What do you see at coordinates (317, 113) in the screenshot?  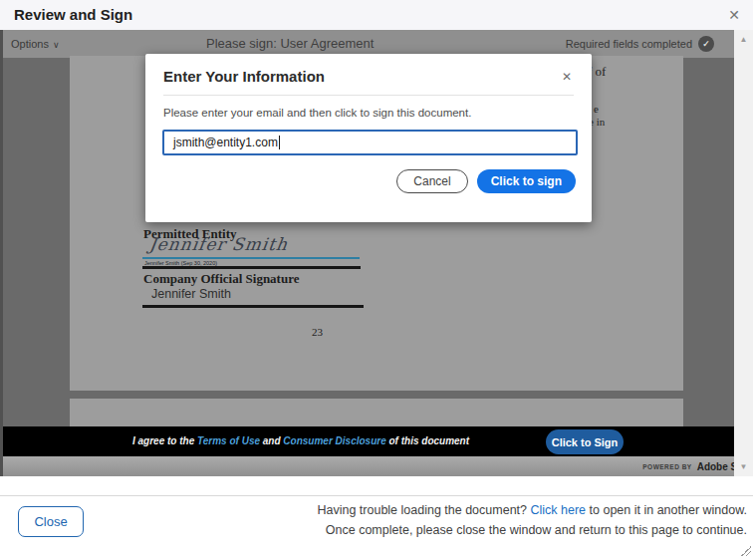 I see `modal-instruction: Please enter your email and then click t…` at bounding box center [317, 113].